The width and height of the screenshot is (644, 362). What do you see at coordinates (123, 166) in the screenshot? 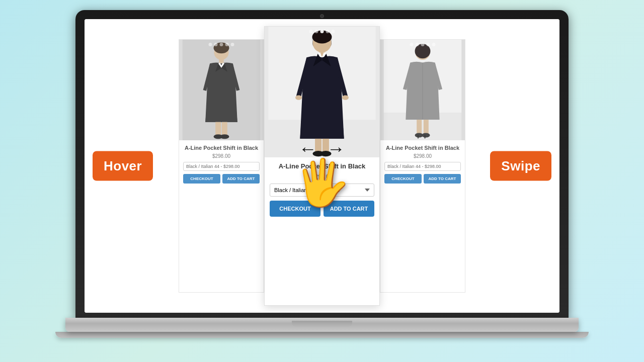
I see `hover-text: Hover` at bounding box center [123, 166].